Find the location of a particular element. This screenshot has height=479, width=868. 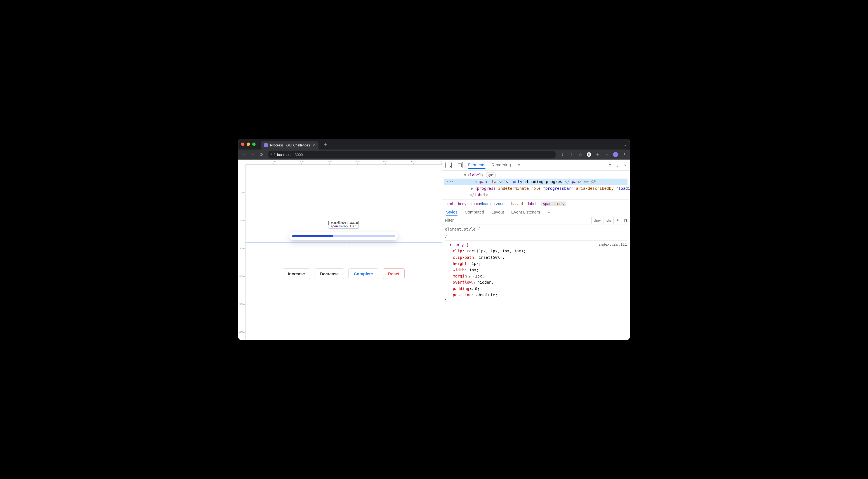

new-tab-button: ＋ is located at coordinates (326, 144).